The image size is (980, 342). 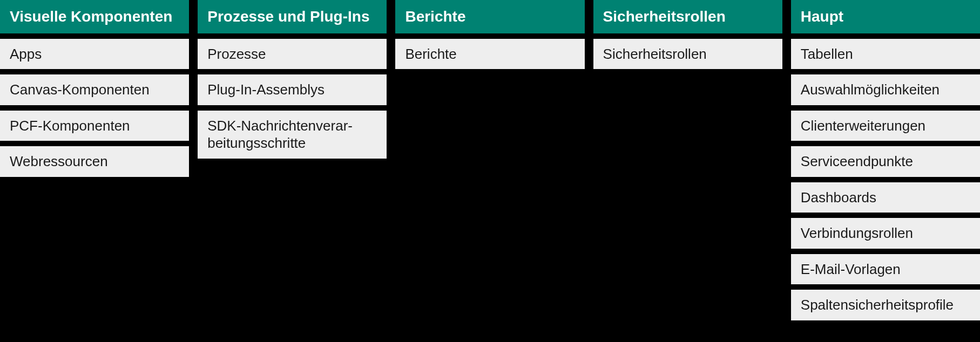 I want to click on item-webressourcen: Webressourcen, so click(x=94, y=164).